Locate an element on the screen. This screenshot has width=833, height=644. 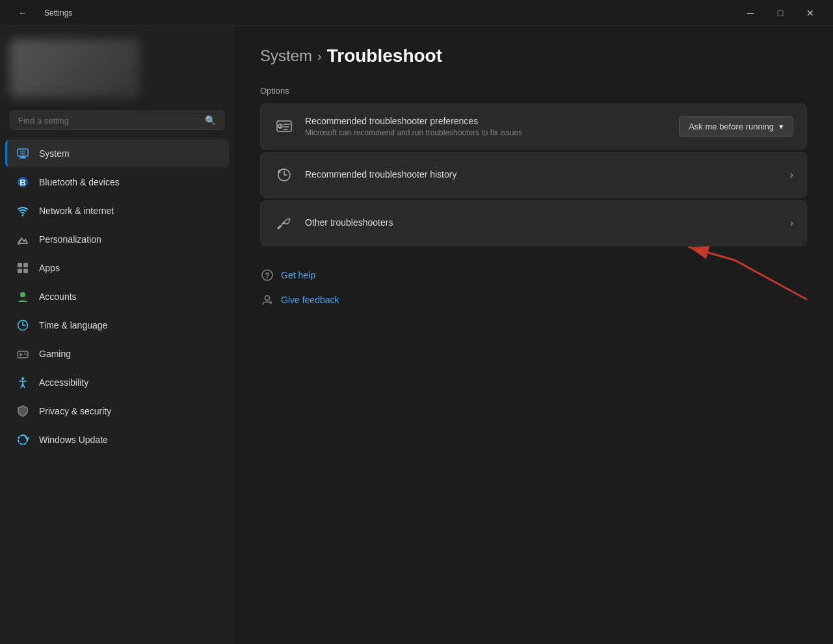
links-section: ? Get help Give feedback is located at coordinates (533, 288).